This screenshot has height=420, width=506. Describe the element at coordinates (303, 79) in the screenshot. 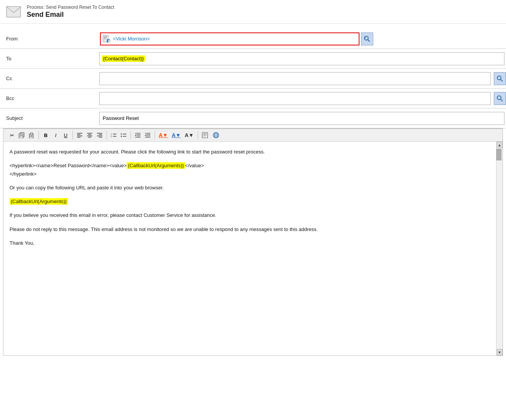

I see `cc-field` at that location.